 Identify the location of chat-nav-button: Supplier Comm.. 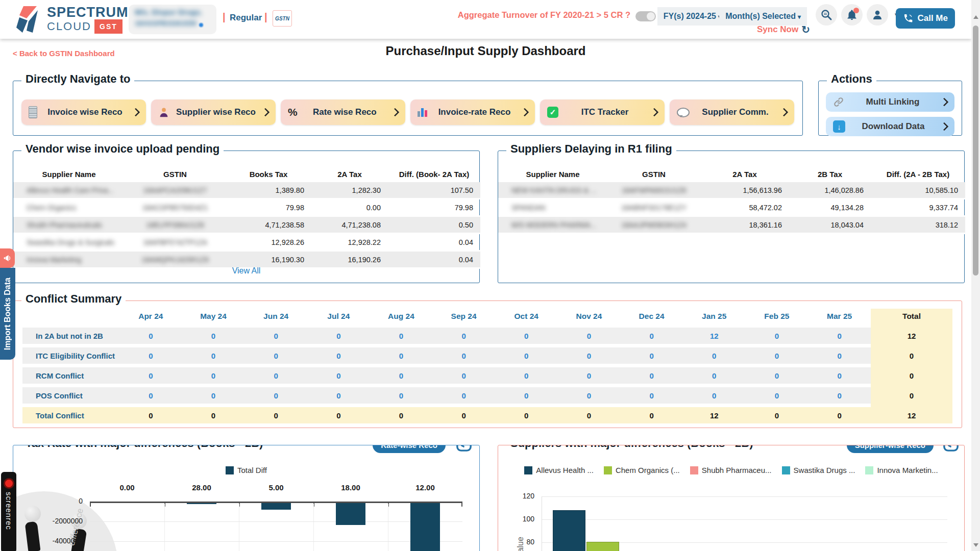
(732, 112).